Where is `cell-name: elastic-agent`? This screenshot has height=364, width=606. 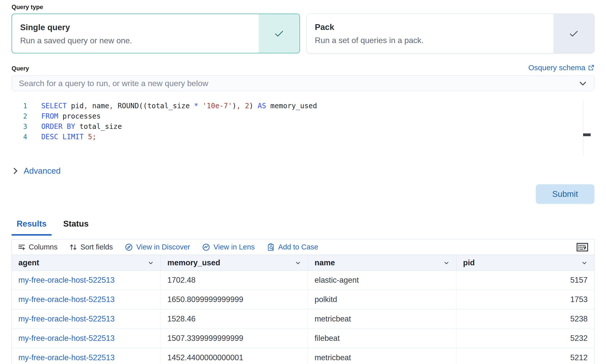
cell-name: elastic-agent is located at coordinates (382, 280).